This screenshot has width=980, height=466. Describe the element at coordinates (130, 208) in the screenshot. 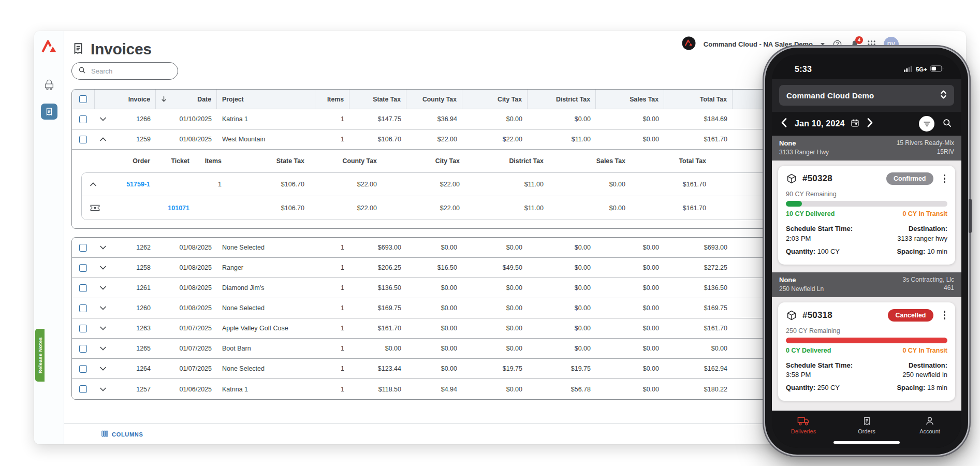

I see `order-cell` at that location.